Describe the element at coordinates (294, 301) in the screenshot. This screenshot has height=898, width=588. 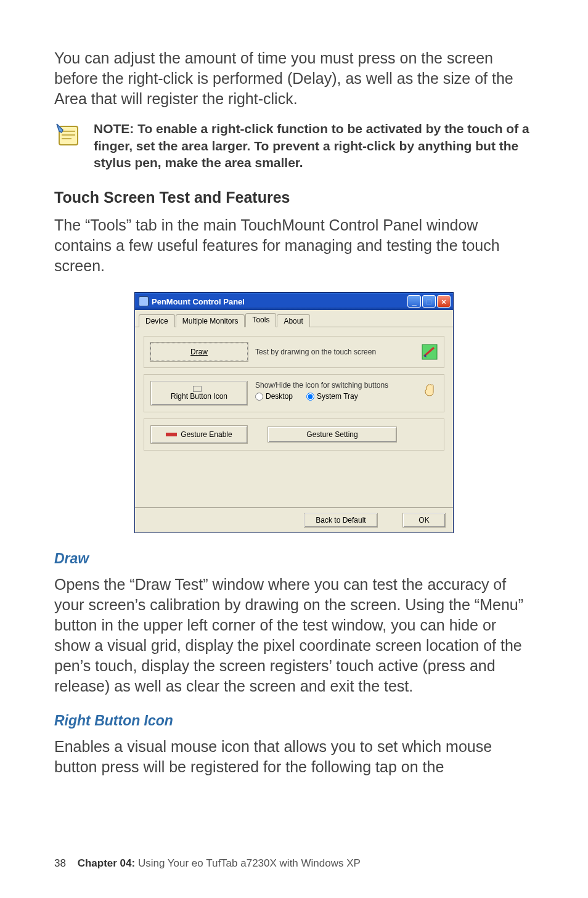
I see `titlebar: PenMount Control Panel _ □ ×` at that location.